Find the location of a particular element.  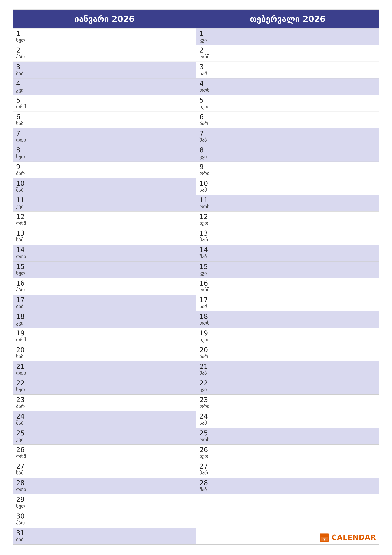

feb-day-row: 12ხუთ is located at coordinates (287, 220).